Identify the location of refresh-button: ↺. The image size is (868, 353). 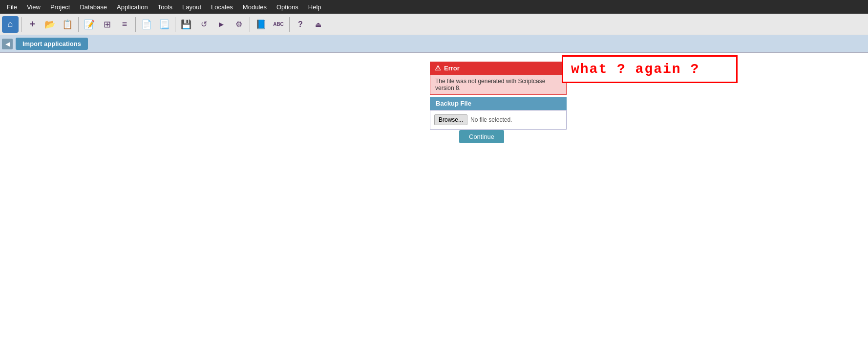
(204, 24).